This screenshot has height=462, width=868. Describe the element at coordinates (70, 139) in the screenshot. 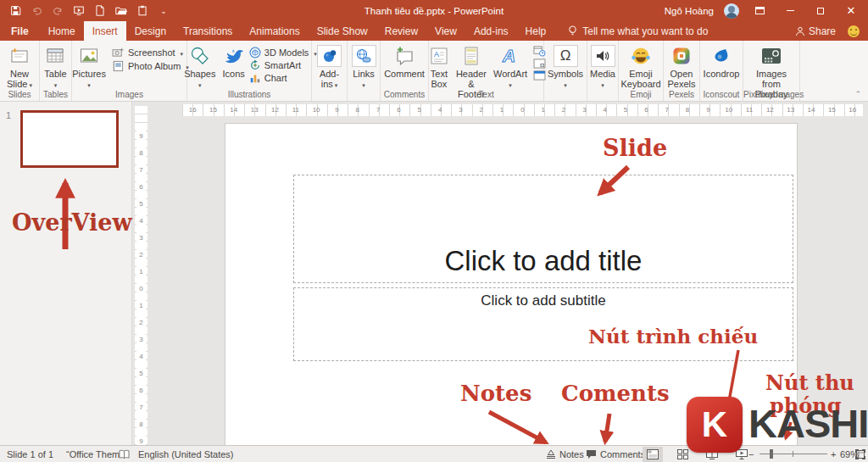

I see `slide-thumbnail` at that location.